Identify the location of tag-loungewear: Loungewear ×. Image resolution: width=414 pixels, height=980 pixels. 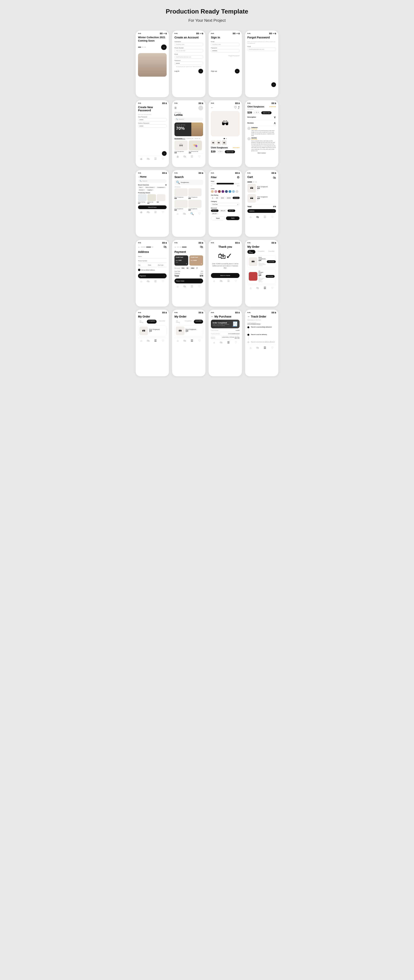
(161, 187).